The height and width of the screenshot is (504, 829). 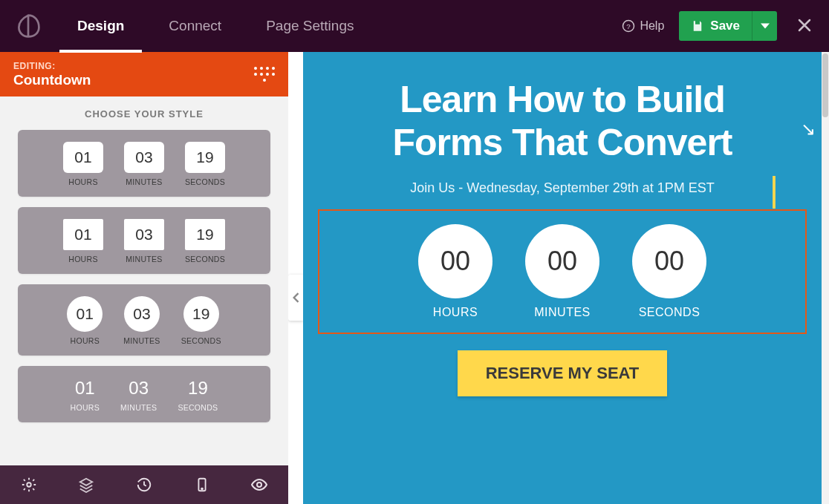 What do you see at coordinates (202, 485) in the screenshot?
I see `mobile-icon` at bounding box center [202, 485].